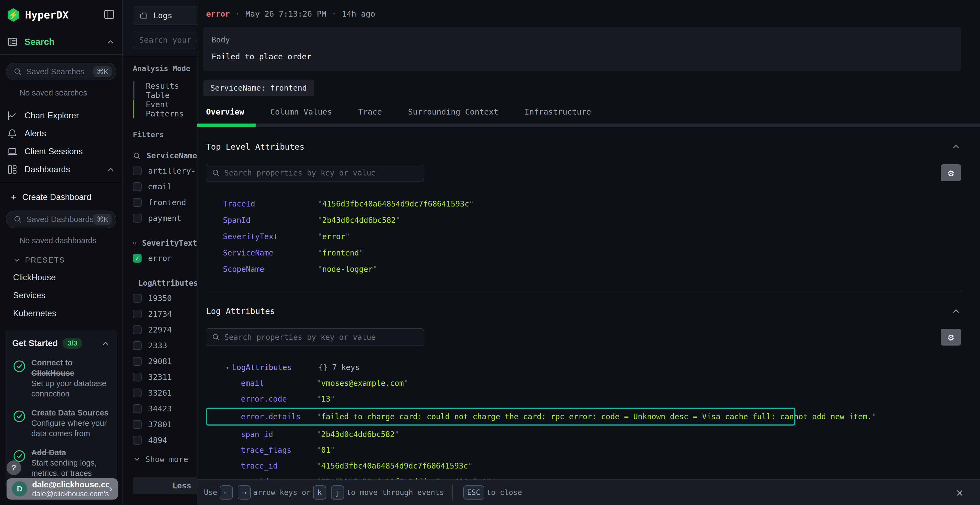 The height and width of the screenshot is (505, 980). Describe the element at coordinates (165, 109) in the screenshot. I see `mode-event-patterns: Event Patterns` at that location.